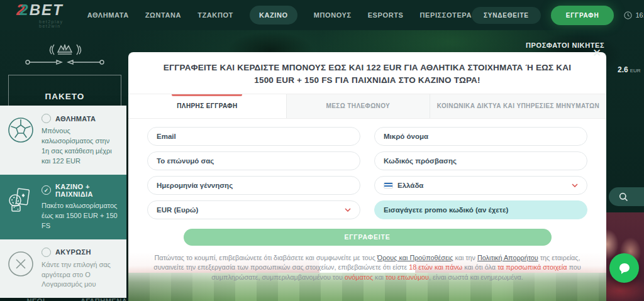 The width and height of the screenshot is (644, 301). I want to click on option-label: ΑΘΛΗΜΑΤΑ, so click(75, 119).